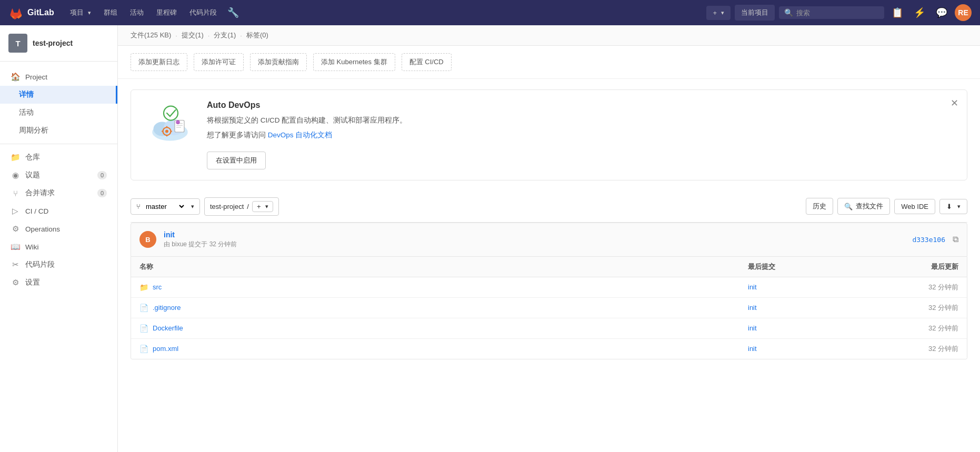 The image size is (980, 452). Describe the element at coordinates (225, 35) in the screenshot. I see `file-stat-branches: 分支(1)` at that location.